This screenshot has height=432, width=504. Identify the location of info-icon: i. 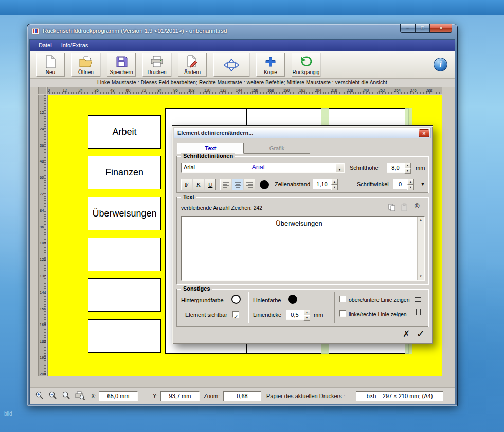
(440, 65).